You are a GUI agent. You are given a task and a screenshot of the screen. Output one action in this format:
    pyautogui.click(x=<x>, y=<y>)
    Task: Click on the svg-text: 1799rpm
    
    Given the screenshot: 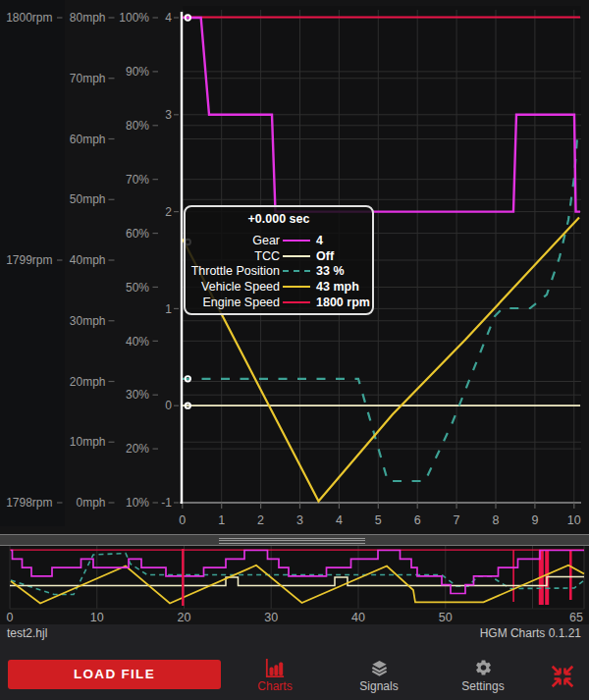 What is the action you would take?
    pyautogui.click(x=29, y=260)
    